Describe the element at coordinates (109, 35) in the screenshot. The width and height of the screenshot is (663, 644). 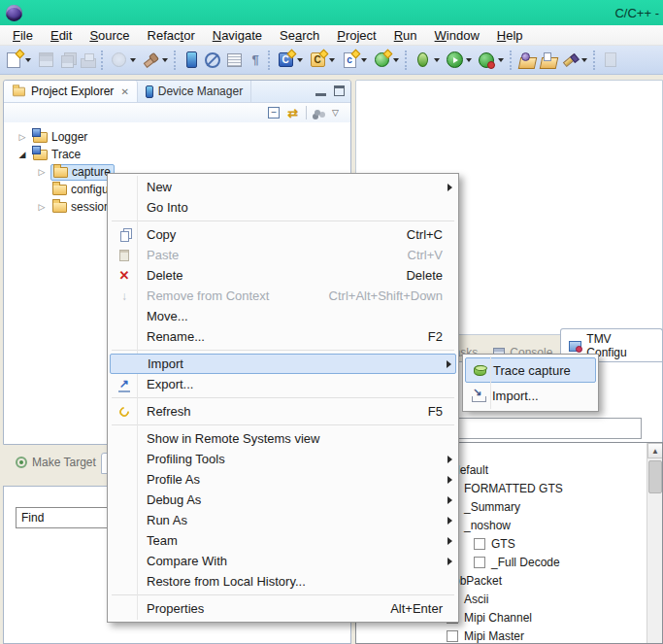
I see `menubar-item-source: Source` at that location.